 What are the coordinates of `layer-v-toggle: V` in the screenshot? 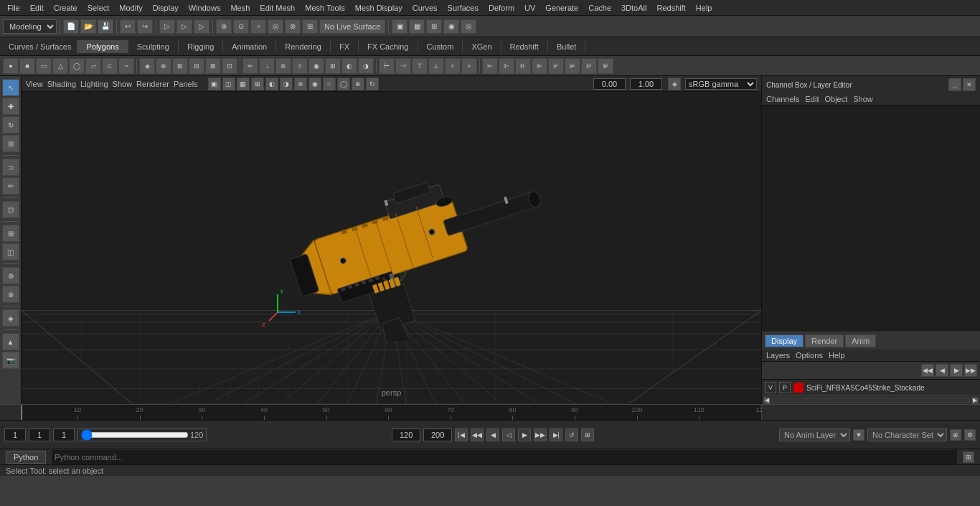 It's located at (771, 388).